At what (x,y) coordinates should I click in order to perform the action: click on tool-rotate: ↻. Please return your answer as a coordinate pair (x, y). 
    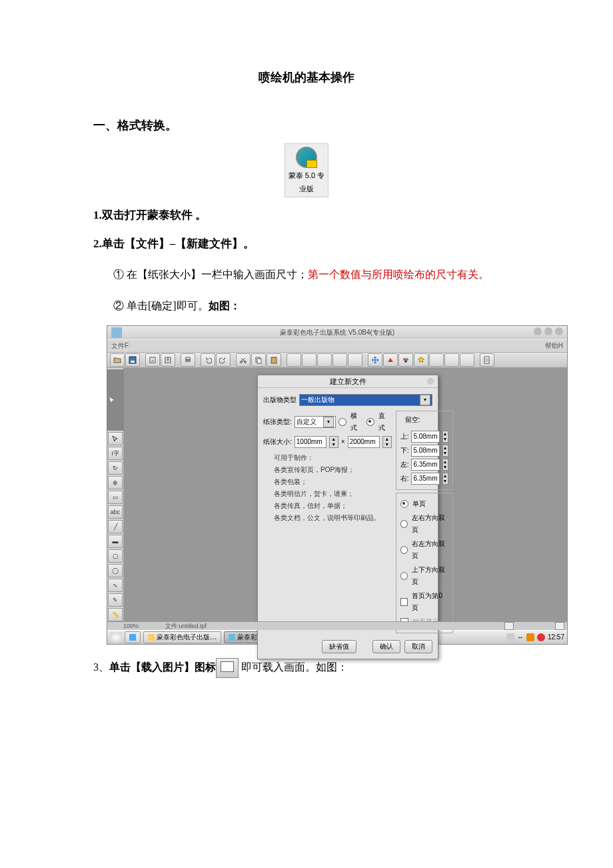
    Looking at the image, I should click on (115, 468).